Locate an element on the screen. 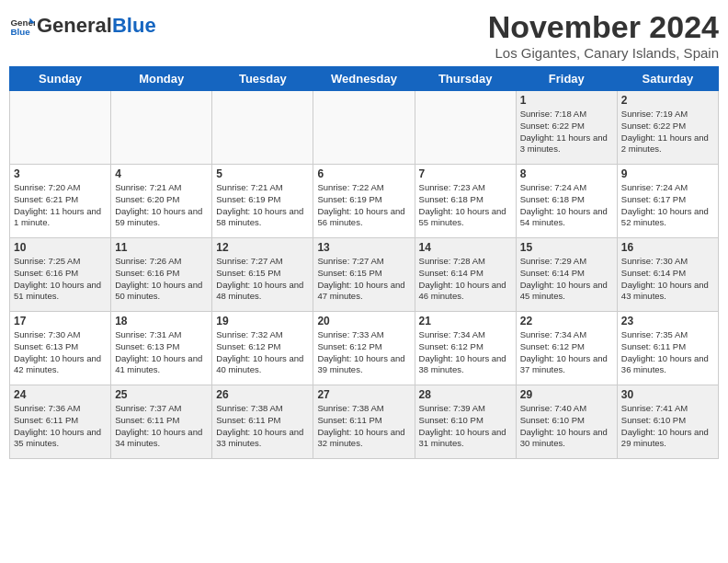  logo-general: GeneralBlue is located at coordinates (97, 26).